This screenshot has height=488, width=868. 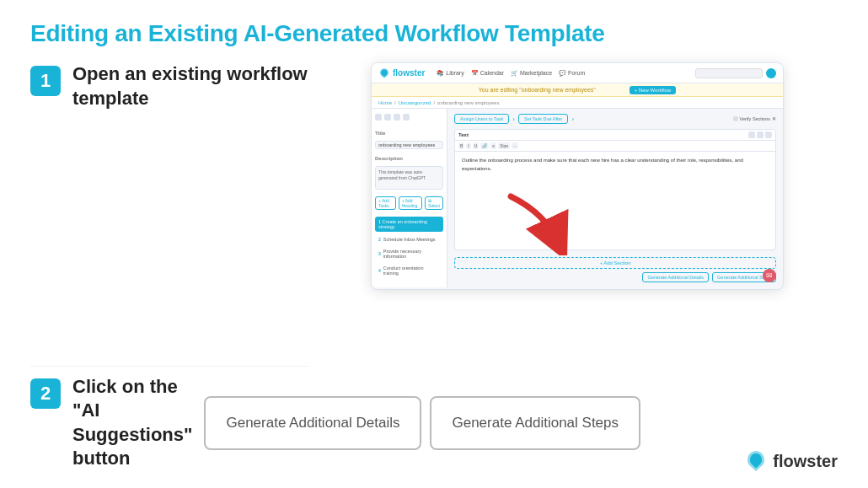 What do you see at coordinates (756, 461) in the screenshot?
I see `footer-logo-icon` at bounding box center [756, 461].